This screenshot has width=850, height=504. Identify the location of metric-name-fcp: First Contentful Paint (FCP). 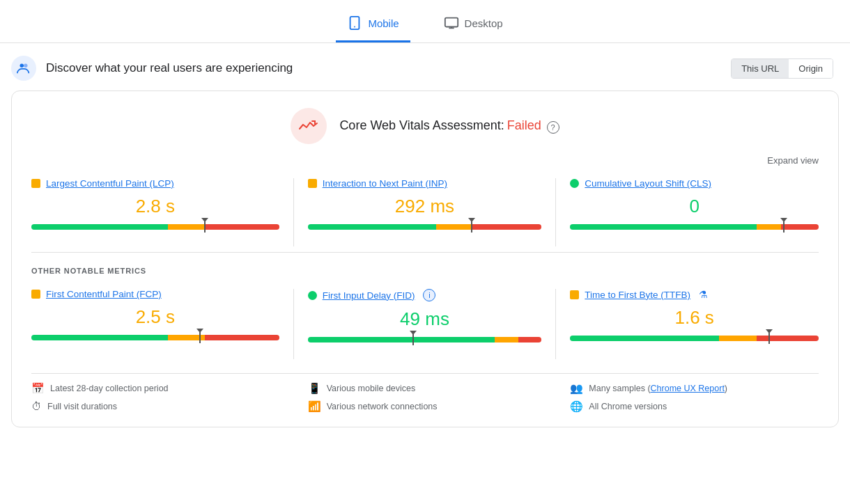
(104, 294).